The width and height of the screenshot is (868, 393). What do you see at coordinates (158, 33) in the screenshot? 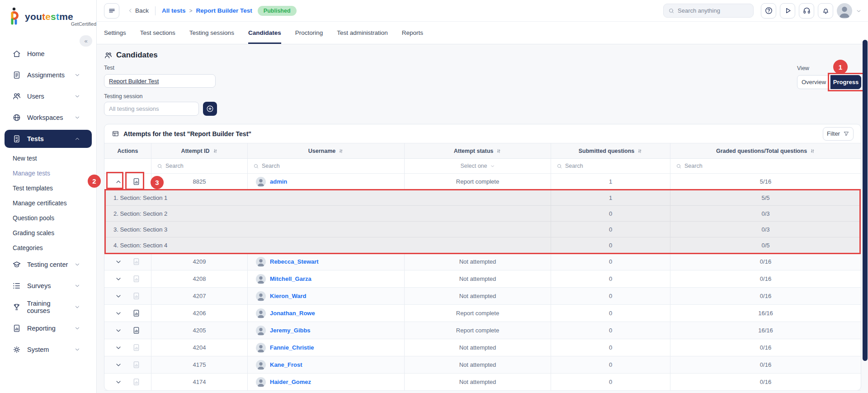
I see `tab-test-sections: Test sections` at bounding box center [158, 33].